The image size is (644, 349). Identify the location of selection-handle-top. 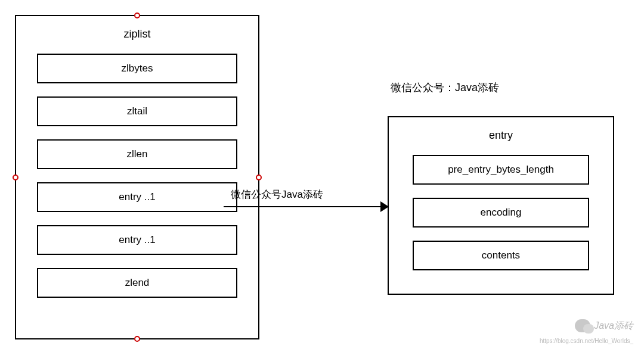
(137, 15).